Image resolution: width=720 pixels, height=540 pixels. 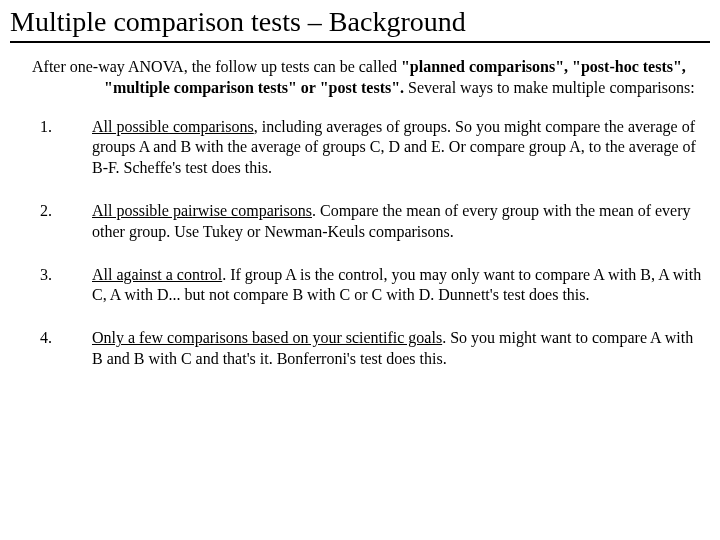 What do you see at coordinates (401, 222) in the screenshot?
I see `list-body: All possible pairwise comparisons. Compa…` at bounding box center [401, 222].